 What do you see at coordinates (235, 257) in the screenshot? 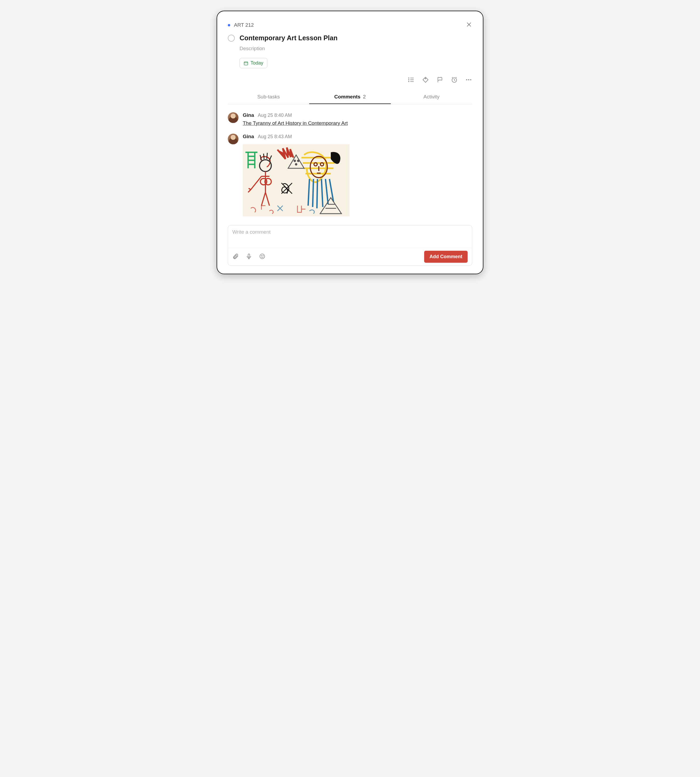
I see `attachment-icon` at bounding box center [235, 257].